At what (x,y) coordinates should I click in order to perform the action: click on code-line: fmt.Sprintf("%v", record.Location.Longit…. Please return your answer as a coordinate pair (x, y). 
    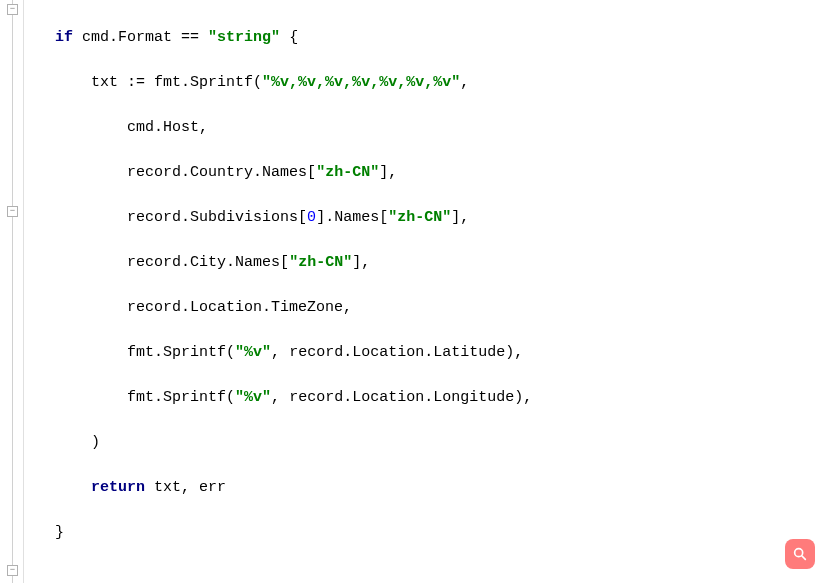
    Looking at the image, I should click on (312, 398).